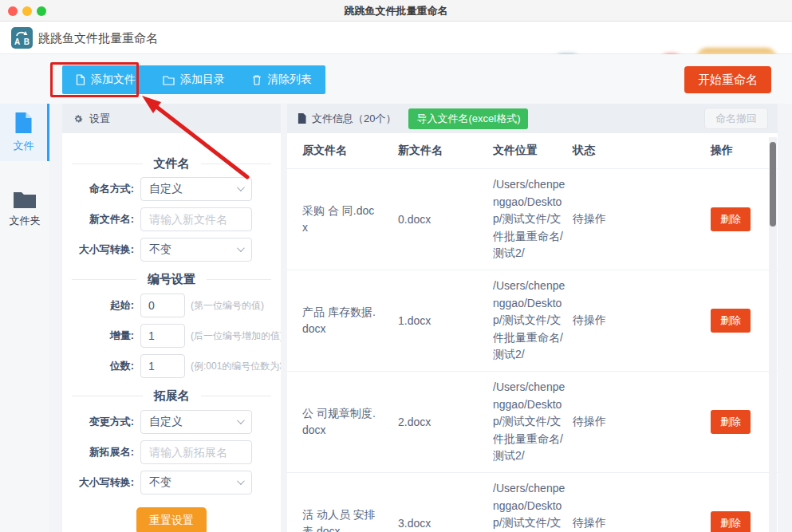  Describe the element at coordinates (22, 38) in the screenshot. I see `app-logo-icon: A B` at that location.